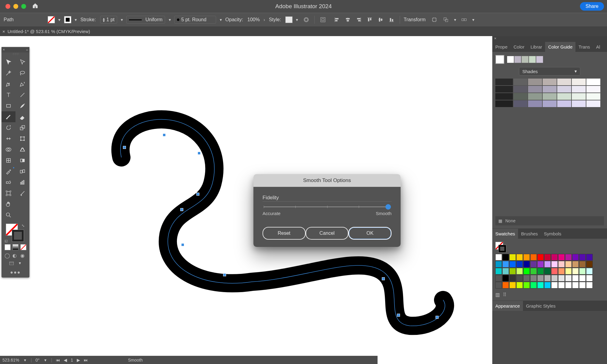  I want to click on hand-tool, so click(8, 204).